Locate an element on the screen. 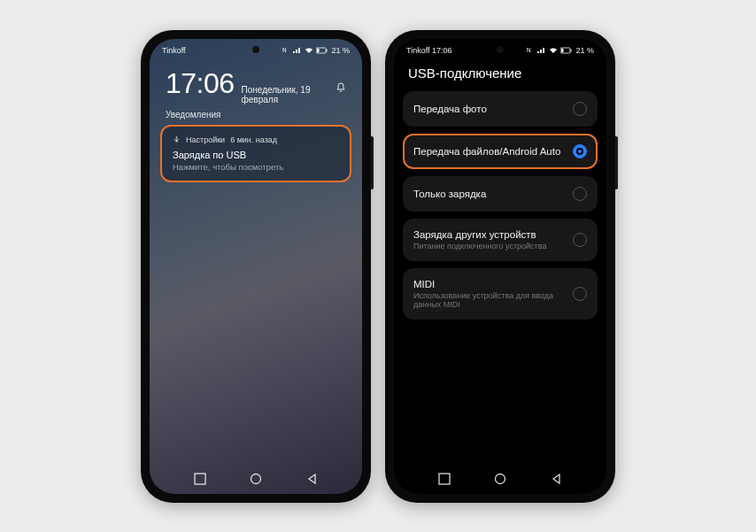 Image resolution: width=756 pixels, height=532 pixels. usb-option-2: Только зарядка is located at coordinates (500, 194).